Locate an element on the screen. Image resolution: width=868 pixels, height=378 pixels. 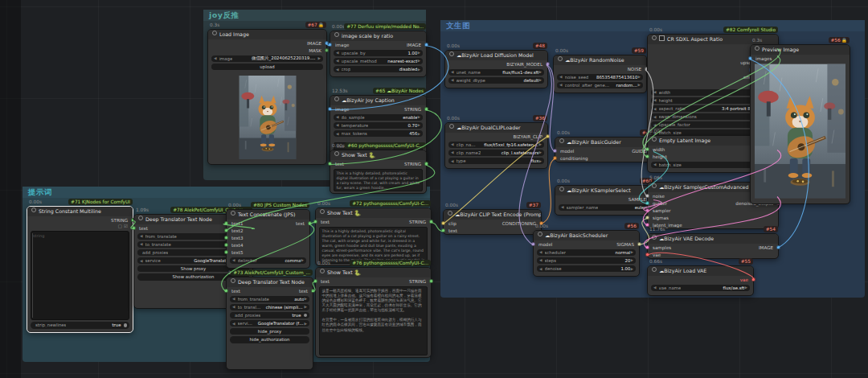
node-title: Preview Image is located at coordinates (800, 50).